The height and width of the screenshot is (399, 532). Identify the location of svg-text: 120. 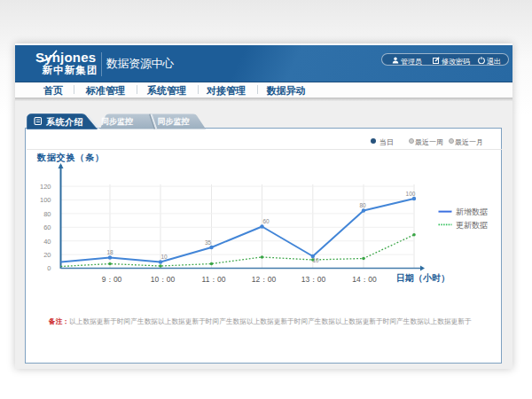
(46, 186).